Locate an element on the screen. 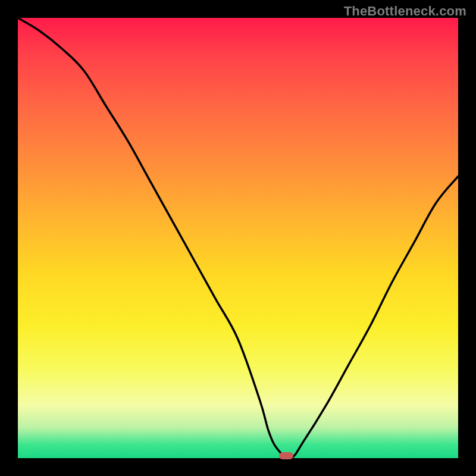  watermark-text: TheBottleneck.com is located at coordinates (405, 11).